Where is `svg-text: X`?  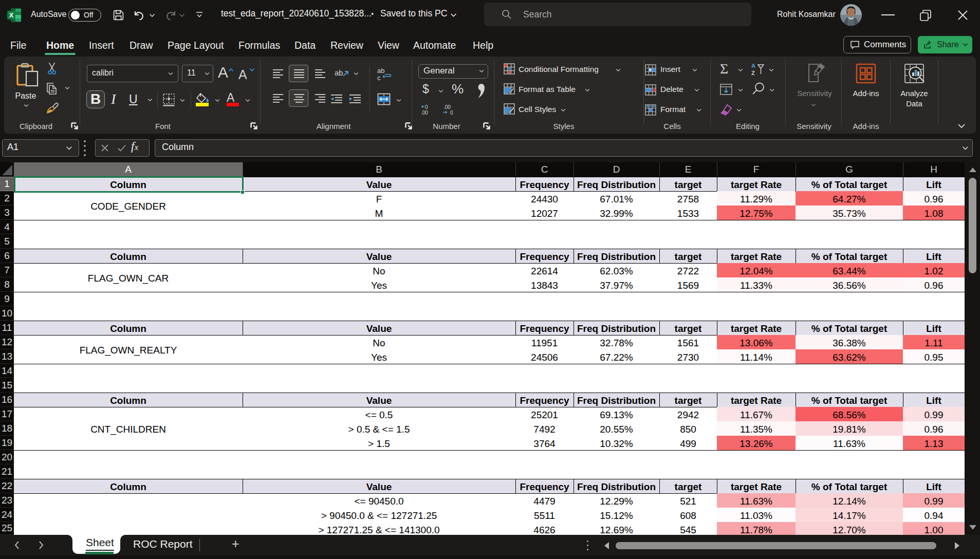
svg-text: X is located at coordinates (11, 15).